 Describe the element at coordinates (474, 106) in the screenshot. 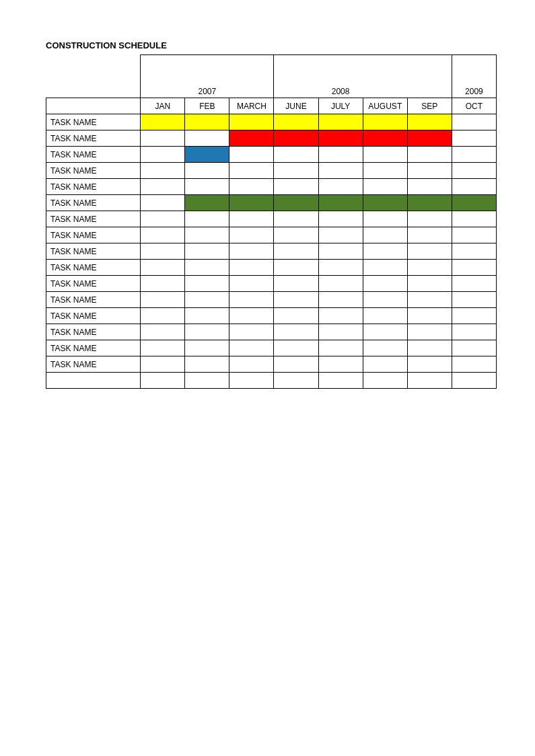

I see `month-label: OCT` at that location.